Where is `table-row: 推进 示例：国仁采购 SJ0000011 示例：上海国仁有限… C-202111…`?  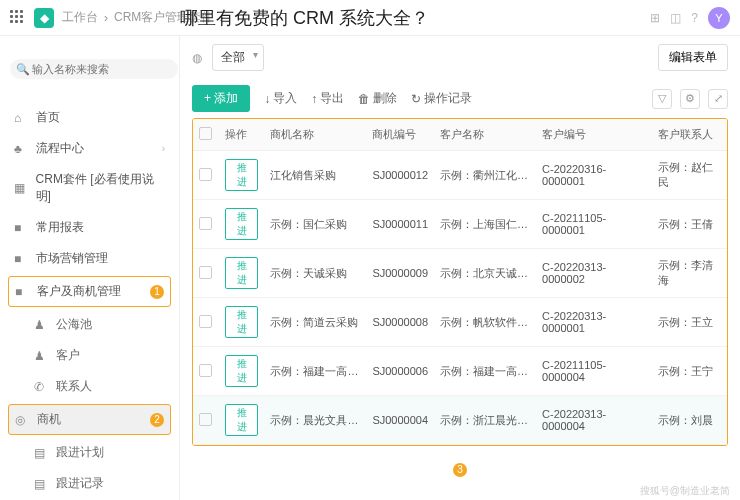 table-row: 推进 示例：国仁采购 SJ0000011 示例：上海国仁有限… C-202111… is located at coordinates (460, 224).